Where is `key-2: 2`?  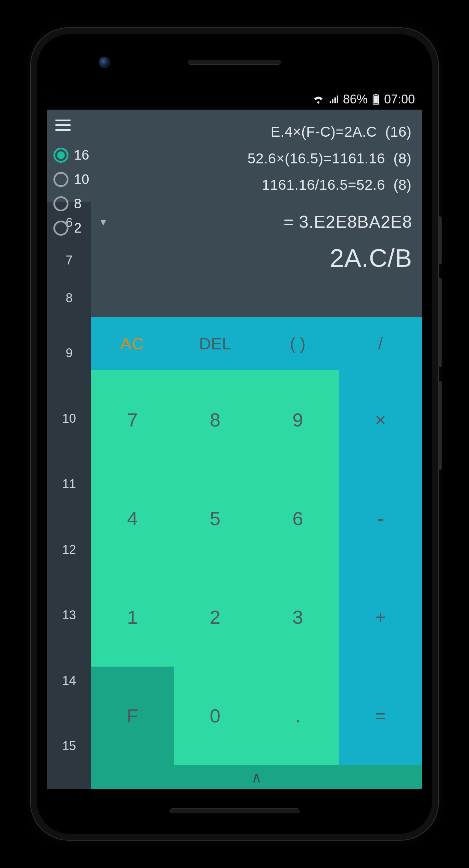
key-2: 2 is located at coordinates (215, 617).